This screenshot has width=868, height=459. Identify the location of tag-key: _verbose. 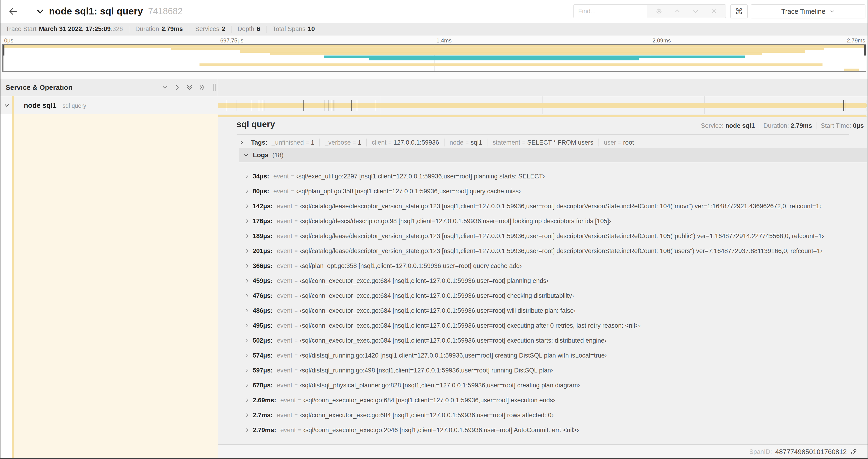
(338, 143).